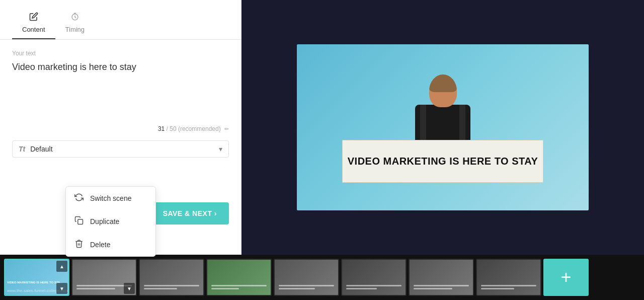  What do you see at coordinates (111, 221) in the screenshot?
I see `duplicate-item: Duplicate` at bounding box center [111, 221].